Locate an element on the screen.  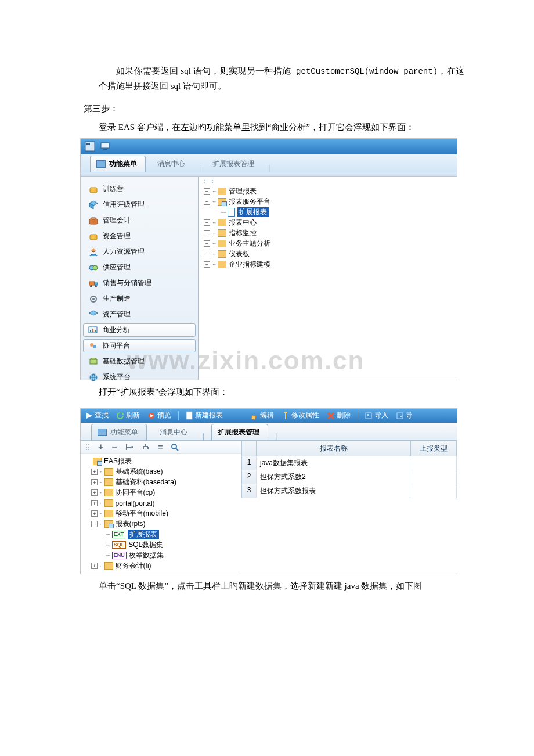
tree-label: 报表(rpts) is located at coordinates (131, 524).